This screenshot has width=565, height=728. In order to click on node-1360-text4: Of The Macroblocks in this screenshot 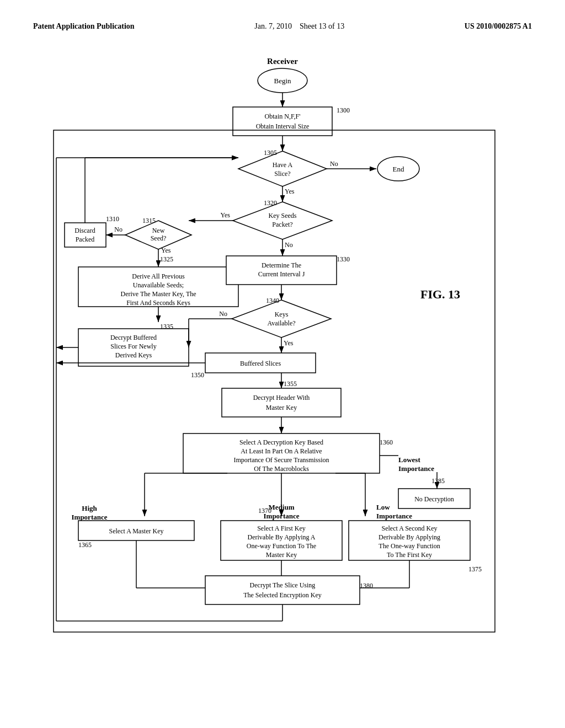, I will do `click(281, 469)`.